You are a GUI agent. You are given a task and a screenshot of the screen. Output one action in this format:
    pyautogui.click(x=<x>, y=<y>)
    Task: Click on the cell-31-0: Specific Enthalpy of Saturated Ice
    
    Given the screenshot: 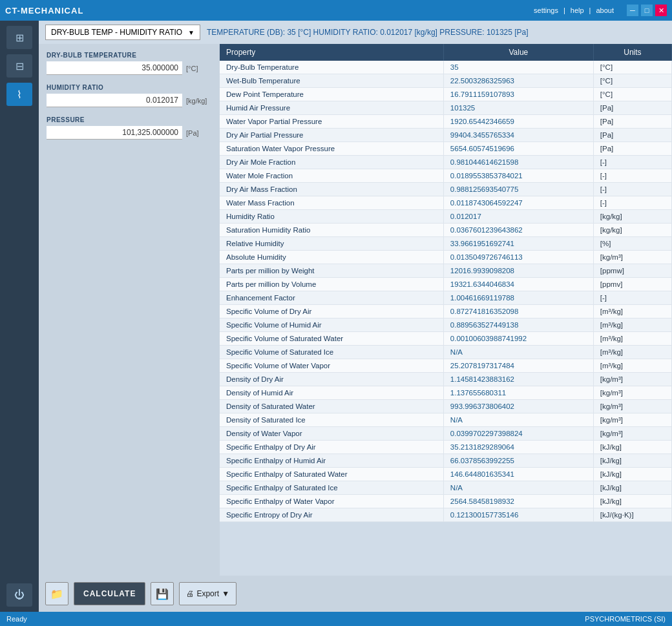 What is the action you would take?
    pyautogui.click(x=331, y=488)
    